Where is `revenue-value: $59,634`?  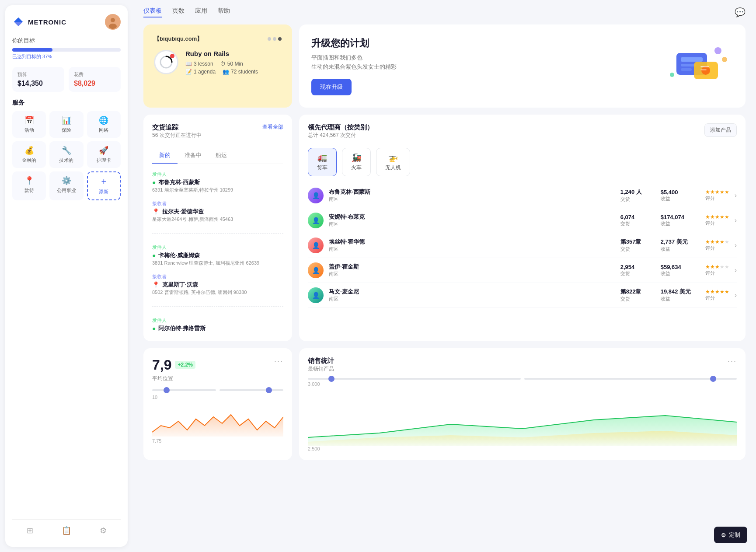
revenue-value: $59,634 is located at coordinates (680, 267).